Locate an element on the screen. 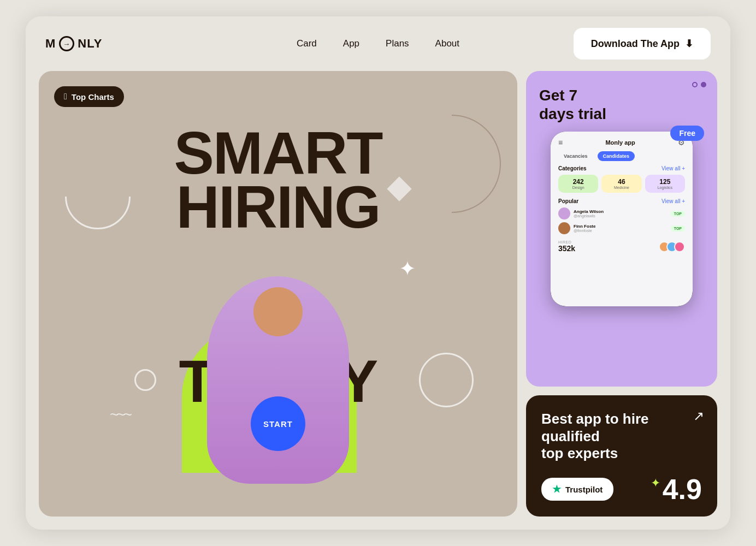 Image resolution: width=756 pixels, height=546 pixels. dark-card: ↗ Best app to hirequalifiedtop experts ★… is located at coordinates (622, 456).